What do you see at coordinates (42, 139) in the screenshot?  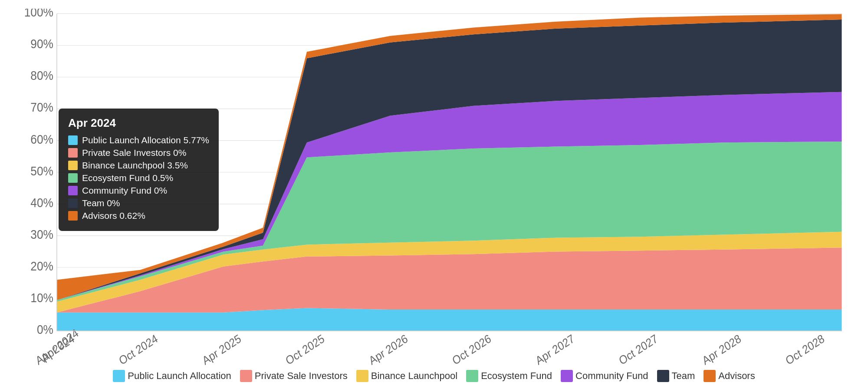 I see `svg-text: 60%` at bounding box center [42, 139].